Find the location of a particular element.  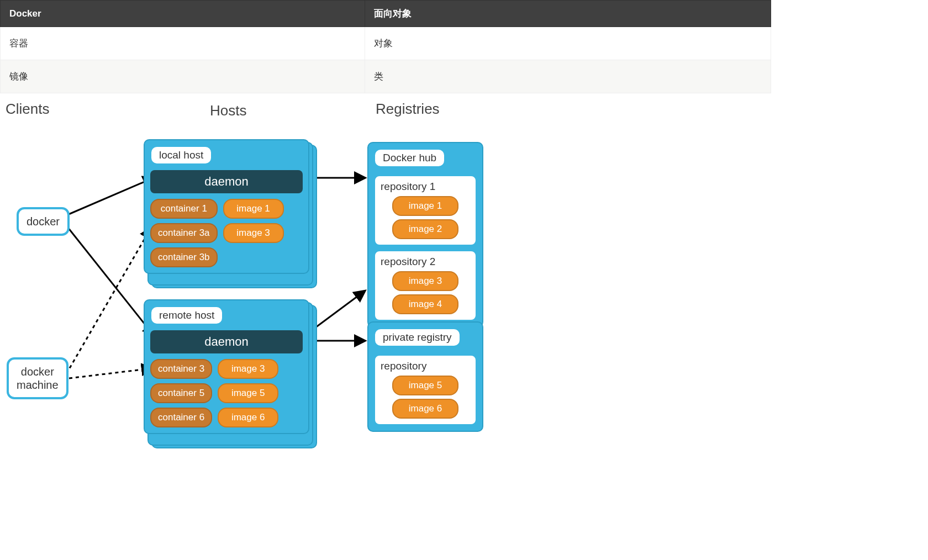

local-daemon: daemon is located at coordinates (226, 182).